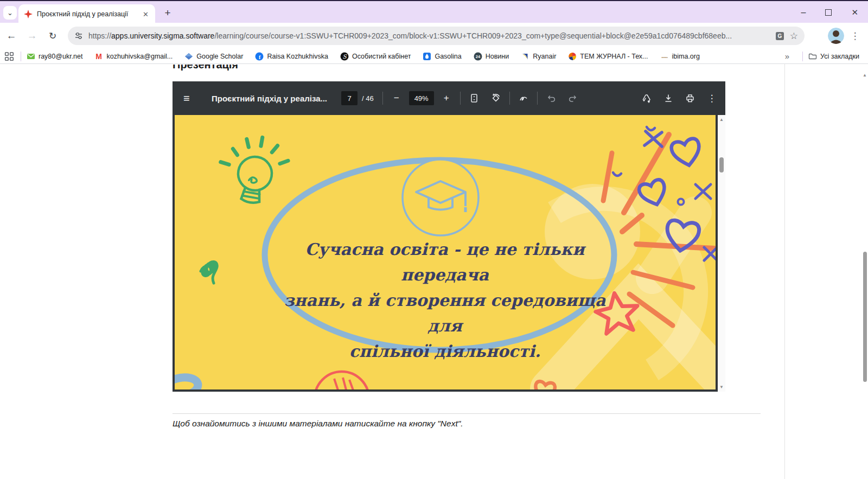 This screenshot has height=479, width=868. What do you see at coordinates (87, 14) in the screenshot?
I see `tab-title: Проєктний підхід у реалізації` at bounding box center [87, 14].